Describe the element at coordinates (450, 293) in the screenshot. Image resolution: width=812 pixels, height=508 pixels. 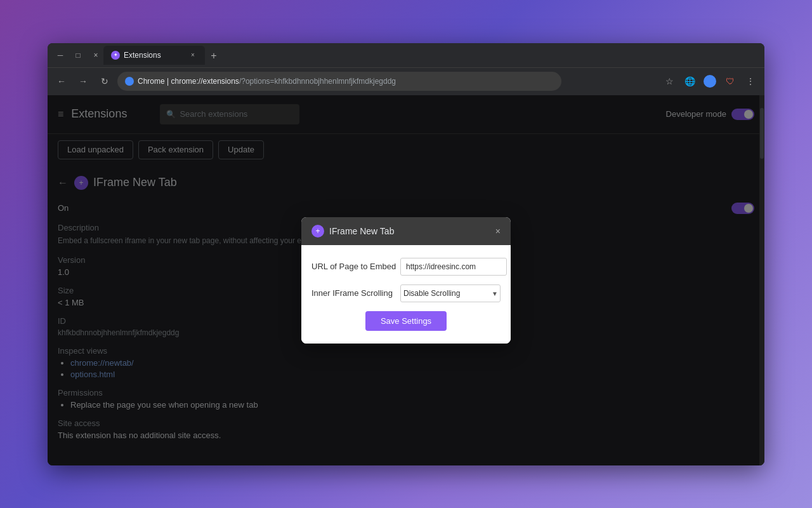
I see `scrolling-select: Disable Scrolling Enable Scrolling` at that location.